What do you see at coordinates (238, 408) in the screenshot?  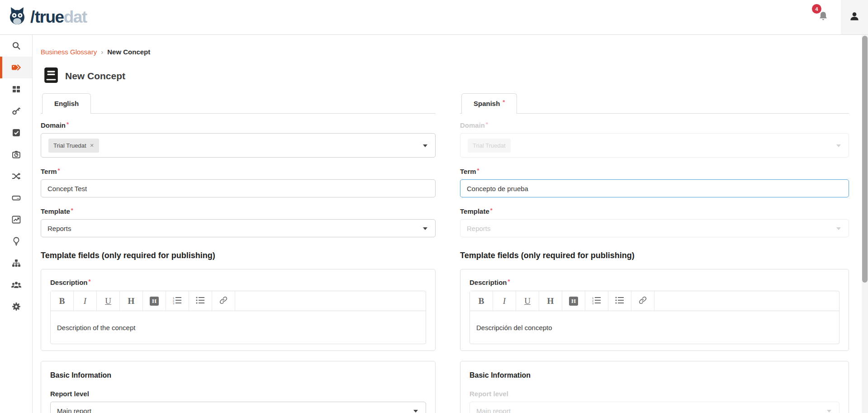 I see `report-level-select-en: Main report` at bounding box center [238, 408].